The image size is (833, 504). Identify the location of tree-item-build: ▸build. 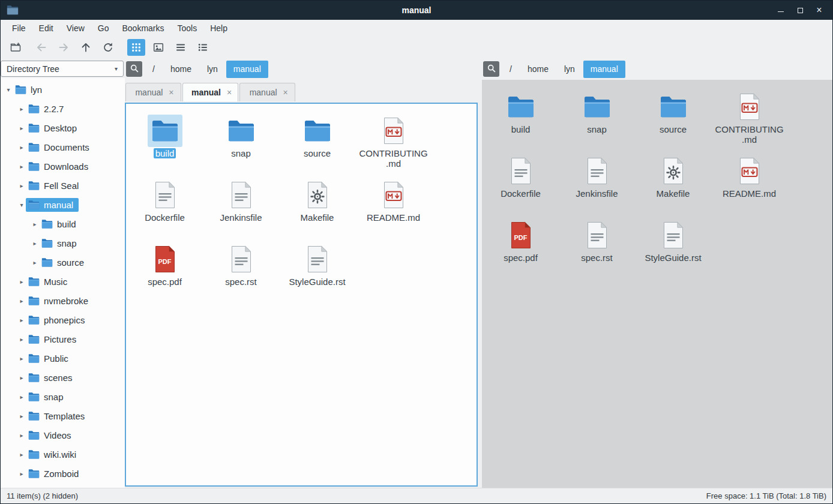
(62, 224).